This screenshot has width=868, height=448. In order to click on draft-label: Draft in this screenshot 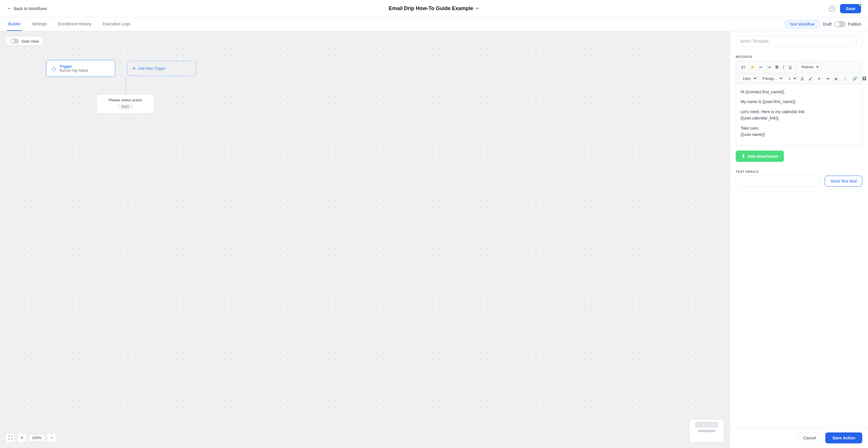, I will do `click(828, 24)`.